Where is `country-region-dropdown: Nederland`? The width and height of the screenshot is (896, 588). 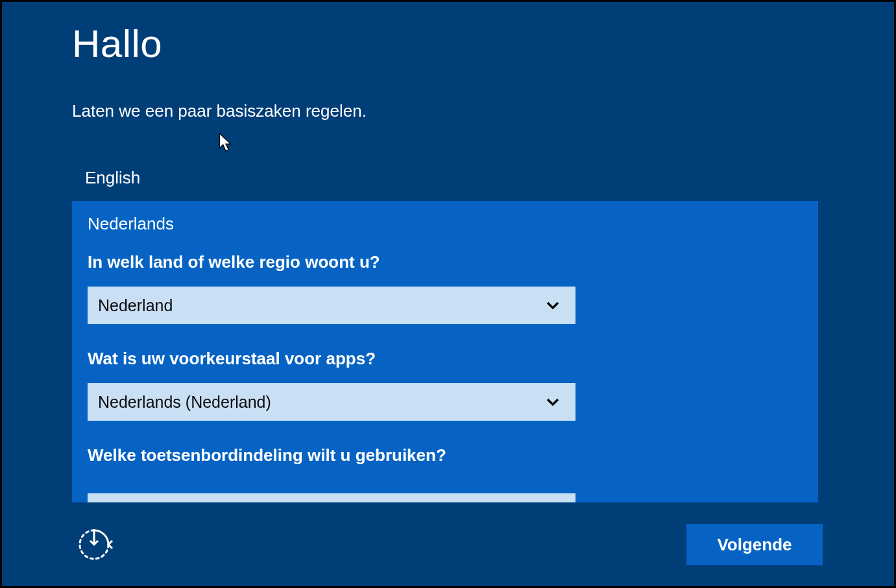 country-region-dropdown: Nederland is located at coordinates (332, 305).